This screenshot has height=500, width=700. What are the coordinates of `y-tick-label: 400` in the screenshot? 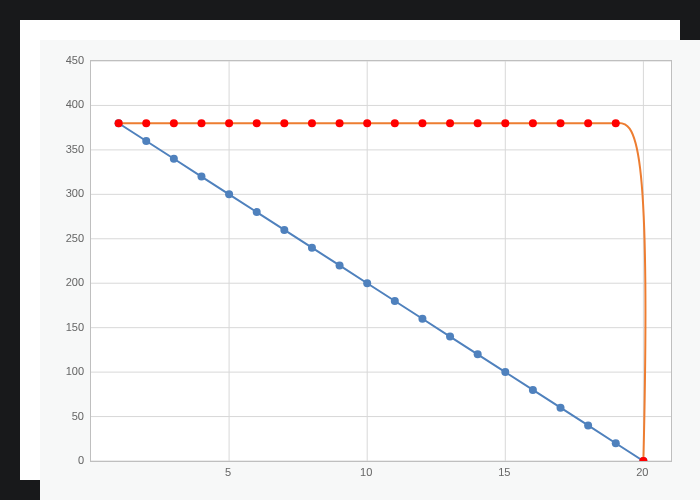 It's located at (75, 104).